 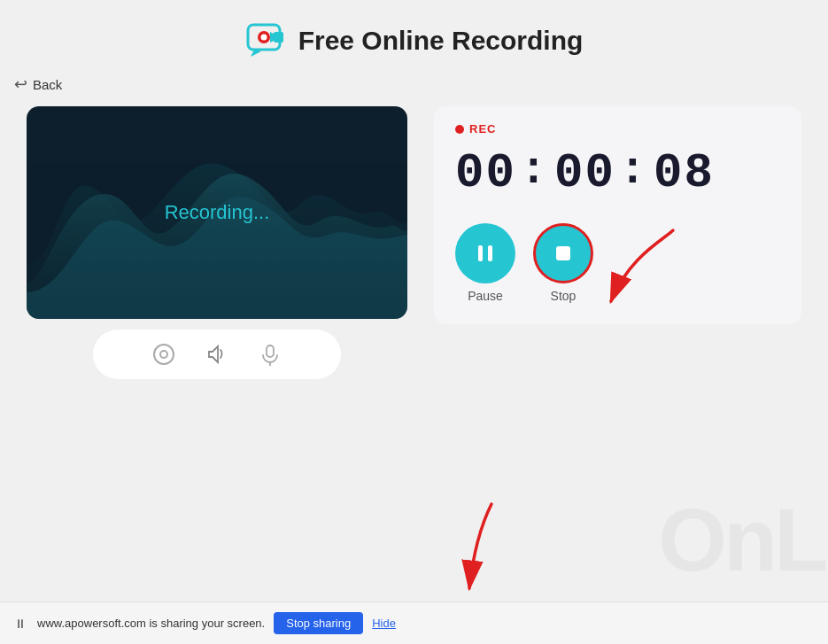 I want to click on page-title: Free Online Recording, so click(x=441, y=41).